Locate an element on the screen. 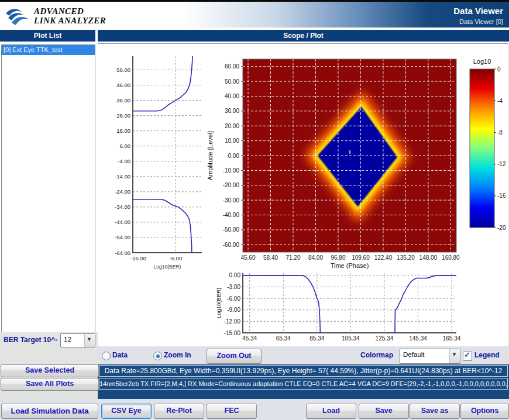 This screenshot has height=420, width=509. zoom-out-button: Zoom Out is located at coordinates (234, 356).